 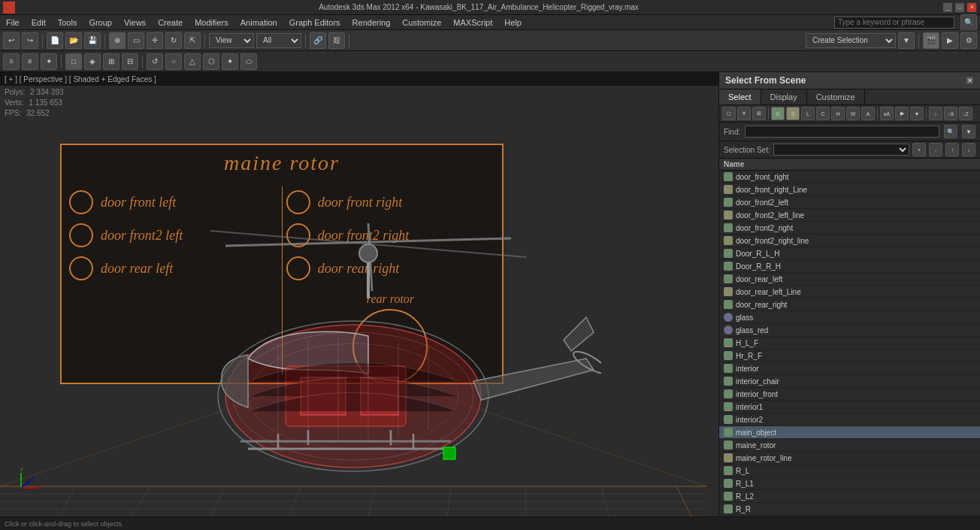 I want to click on list-item: door_front2_right_line, so click(x=849, y=241).